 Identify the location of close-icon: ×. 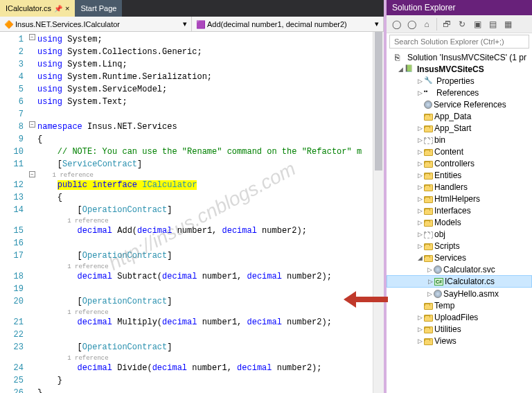
(67, 8).